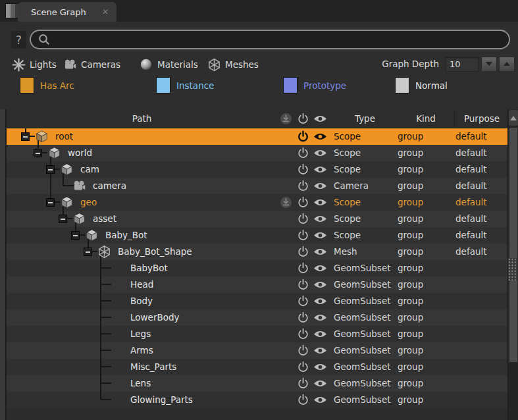  I want to click on column-header-type: Type, so click(365, 118).